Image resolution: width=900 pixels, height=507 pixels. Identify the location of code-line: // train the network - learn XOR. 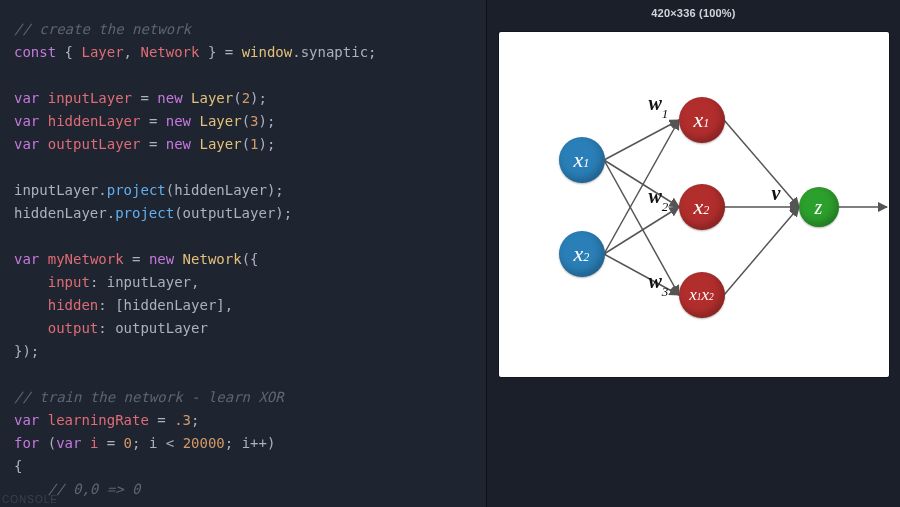
(250, 398).